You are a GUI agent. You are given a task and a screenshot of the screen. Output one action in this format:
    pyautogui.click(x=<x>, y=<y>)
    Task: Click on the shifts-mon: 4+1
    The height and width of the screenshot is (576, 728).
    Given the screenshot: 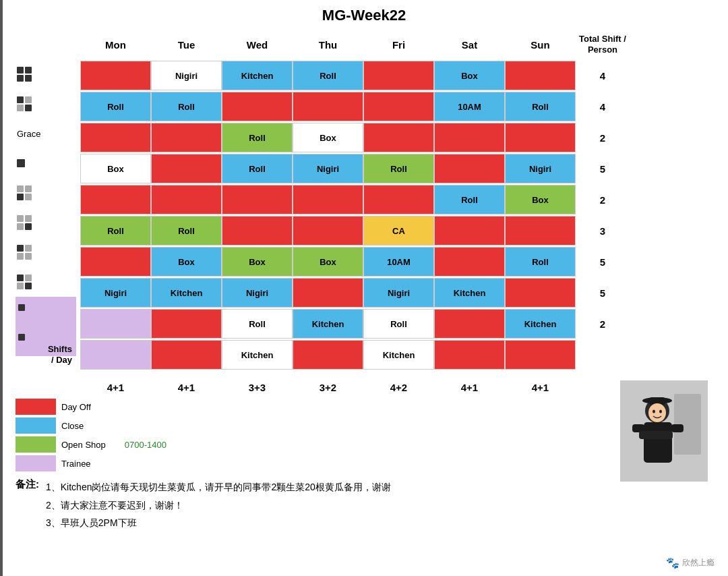 What is the action you would take?
    pyautogui.click(x=116, y=387)
    